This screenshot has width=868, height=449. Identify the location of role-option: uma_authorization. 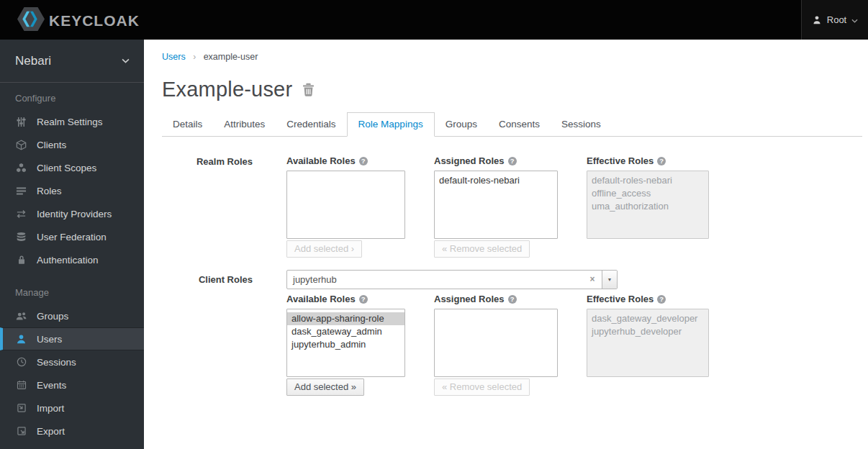
(648, 207).